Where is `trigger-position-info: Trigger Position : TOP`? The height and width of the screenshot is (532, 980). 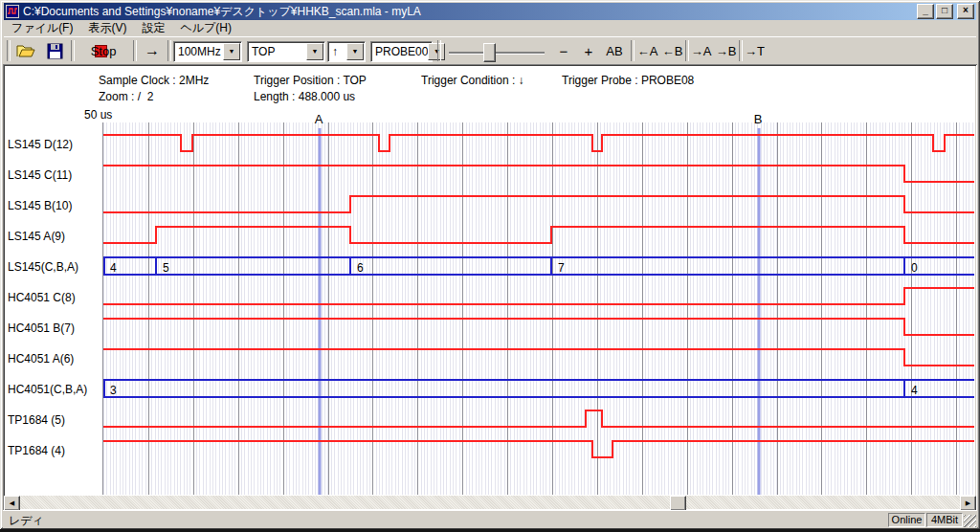 trigger-position-info: Trigger Position : TOP is located at coordinates (310, 80).